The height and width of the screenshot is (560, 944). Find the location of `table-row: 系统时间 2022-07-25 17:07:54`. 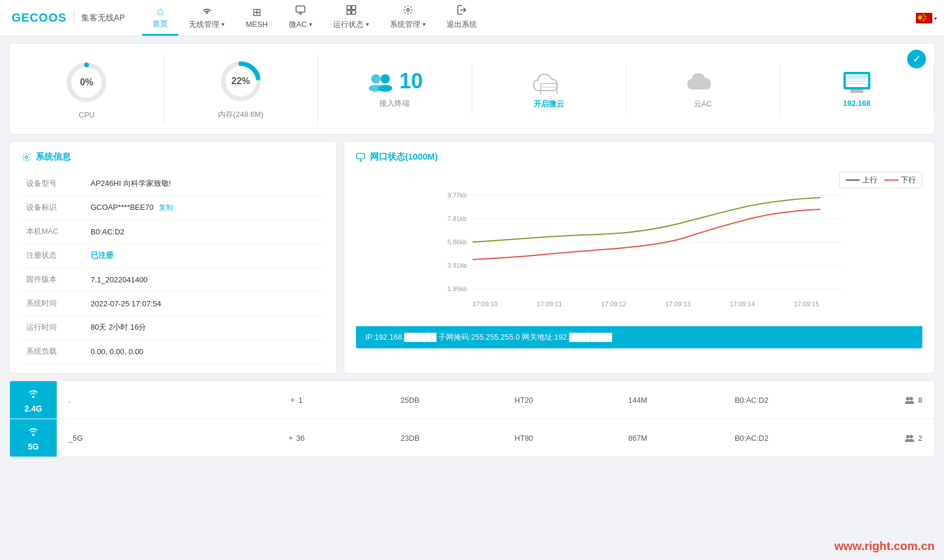

table-row: 系统时间 2022-07-25 17:07:54 is located at coordinates (173, 304).